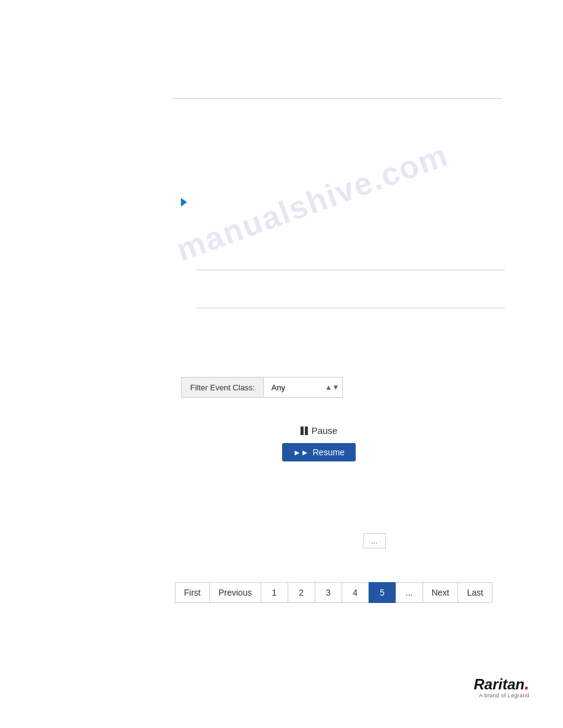 The height and width of the screenshot is (728, 563). What do you see at coordinates (334, 593) in the screenshot?
I see `pagination: First Previous 1 2 3 4 5 ... Next Last` at bounding box center [334, 593].